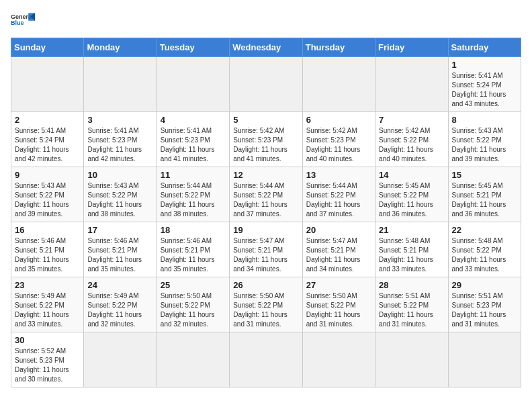 The height and width of the screenshot is (411, 532). Describe the element at coordinates (411, 230) in the screenshot. I see `day-number: 21` at that location.